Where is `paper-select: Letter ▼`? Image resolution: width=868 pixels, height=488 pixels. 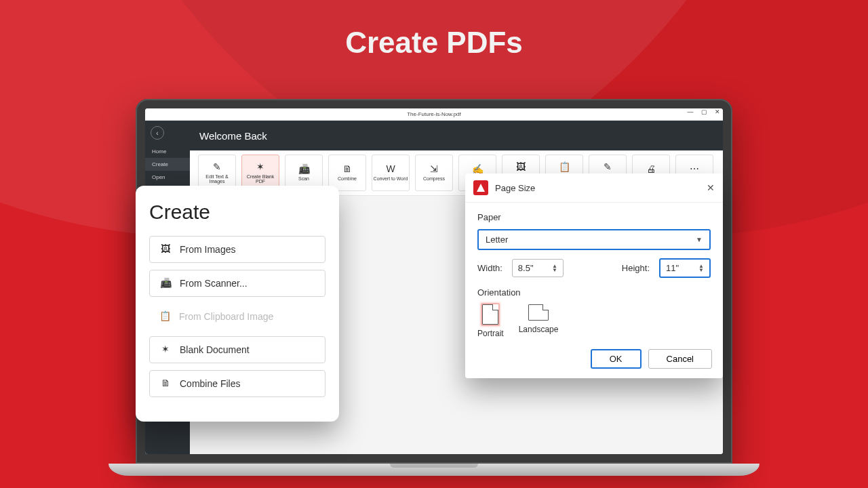 paper-select: Letter ▼ is located at coordinates (594, 240).